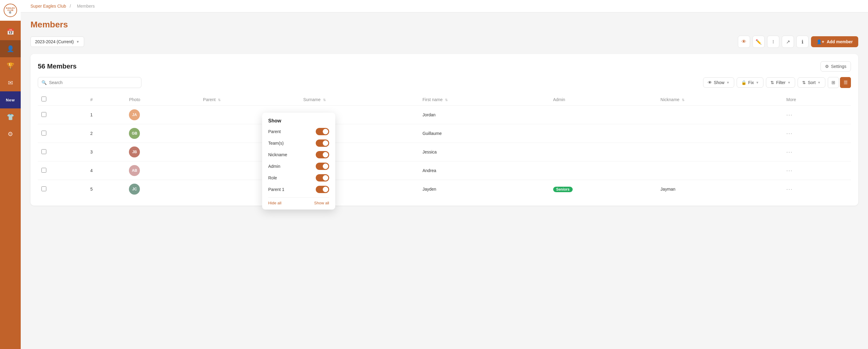 The width and height of the screenshot is (868, 349). I want to click on season-select: 2023-2024 (Current) ▼, so click(57, 42).